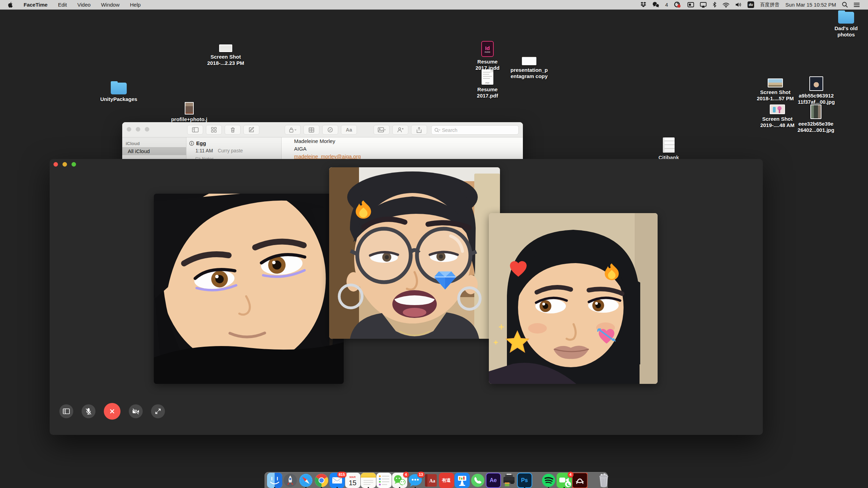  Describe the element at coordinates (473, 130) in the screenshot. I see `search-input` at that location.